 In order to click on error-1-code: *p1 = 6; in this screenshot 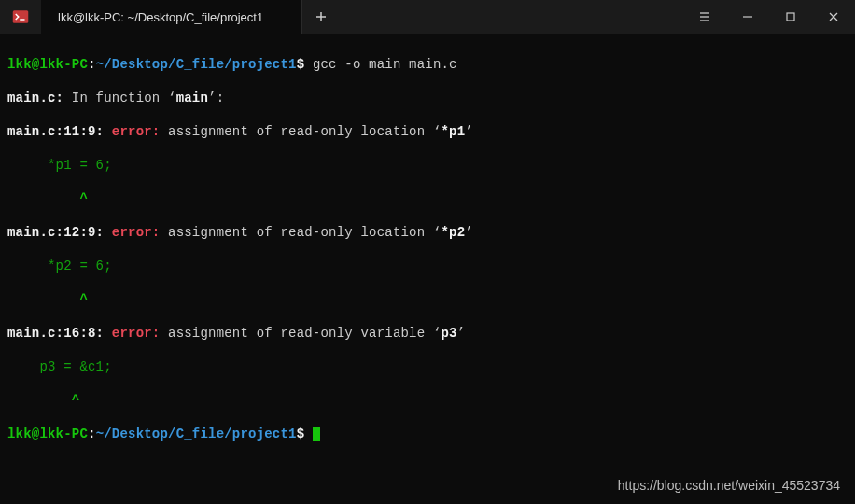, I will do `click(428, 165)`.